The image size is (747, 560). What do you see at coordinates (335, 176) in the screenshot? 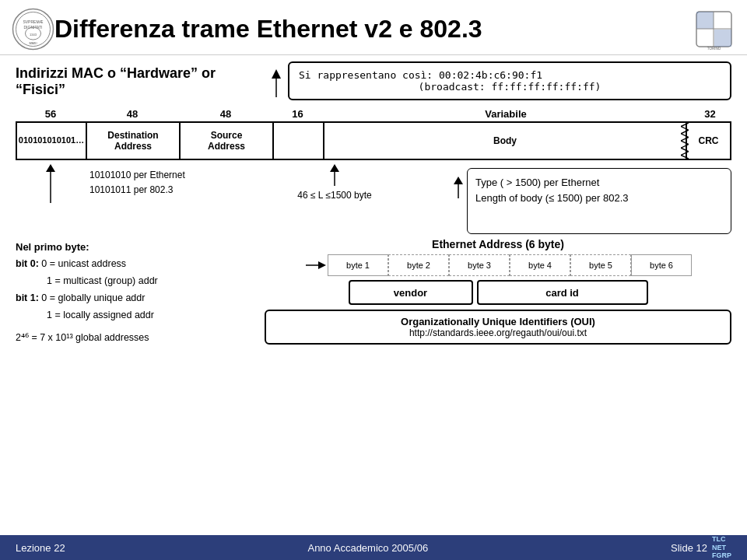
I see `body-arrow-icon` at bounding box center [335, 176].